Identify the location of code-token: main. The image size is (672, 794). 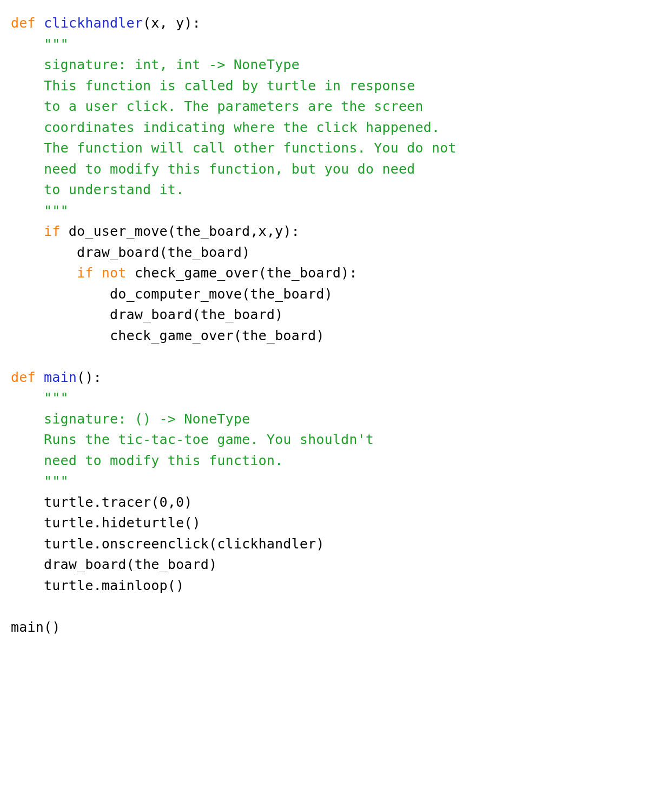
(61, 378).